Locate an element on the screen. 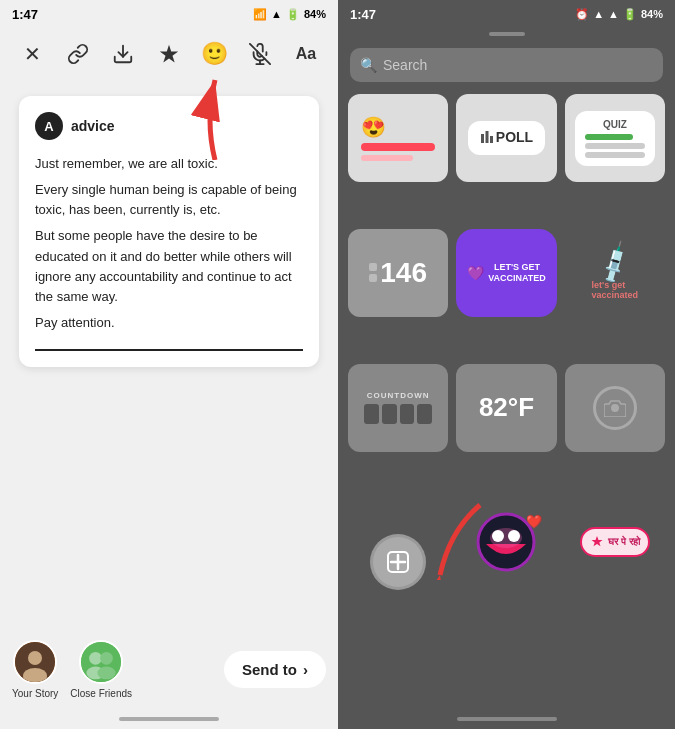 The height and width of the screenshot is (729, 675). temp-text: 82°F is located at coordinates (506, 408).